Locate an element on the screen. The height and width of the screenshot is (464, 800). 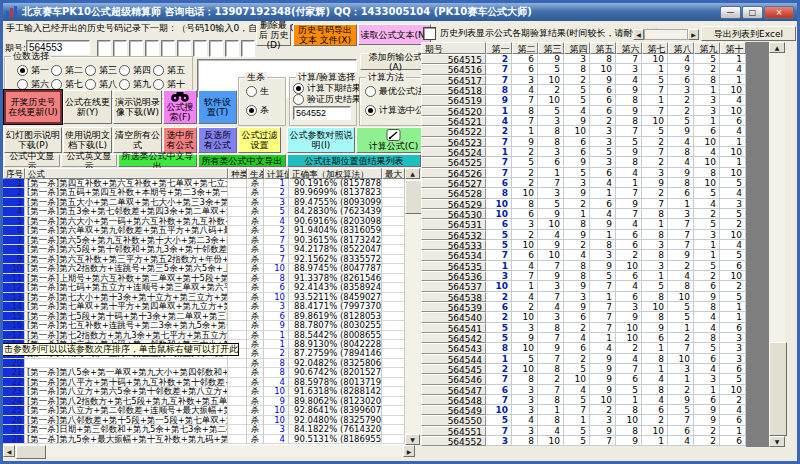
history-row: 56454910317286594 is located at coordinates (584, 410).